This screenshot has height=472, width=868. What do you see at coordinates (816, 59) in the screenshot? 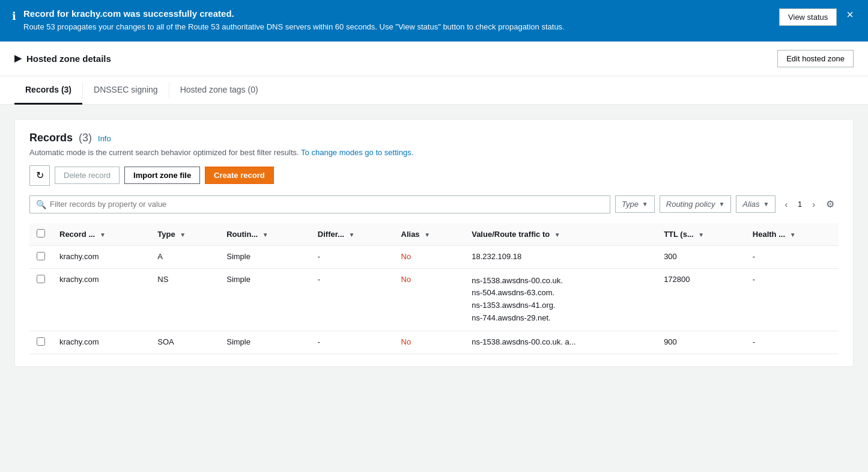
I see `edit-hosted-zone-button: Edit hosted zone` at bounding box center [816, 59].